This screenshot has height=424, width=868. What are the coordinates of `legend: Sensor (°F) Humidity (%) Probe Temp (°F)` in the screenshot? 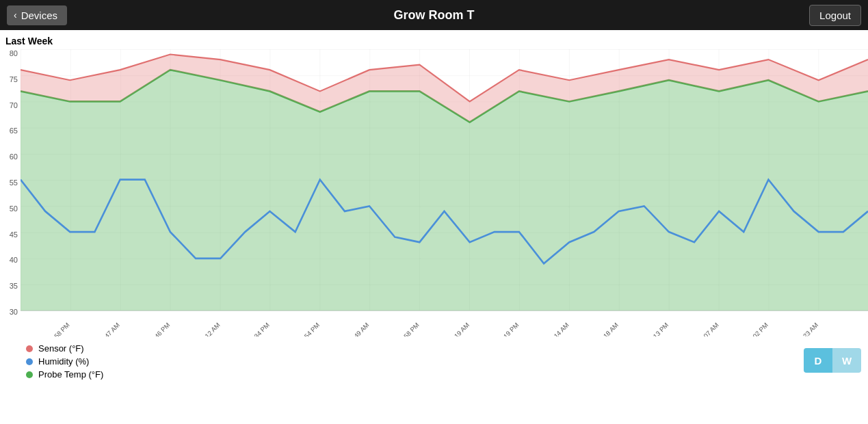 It's located at (434, 358).